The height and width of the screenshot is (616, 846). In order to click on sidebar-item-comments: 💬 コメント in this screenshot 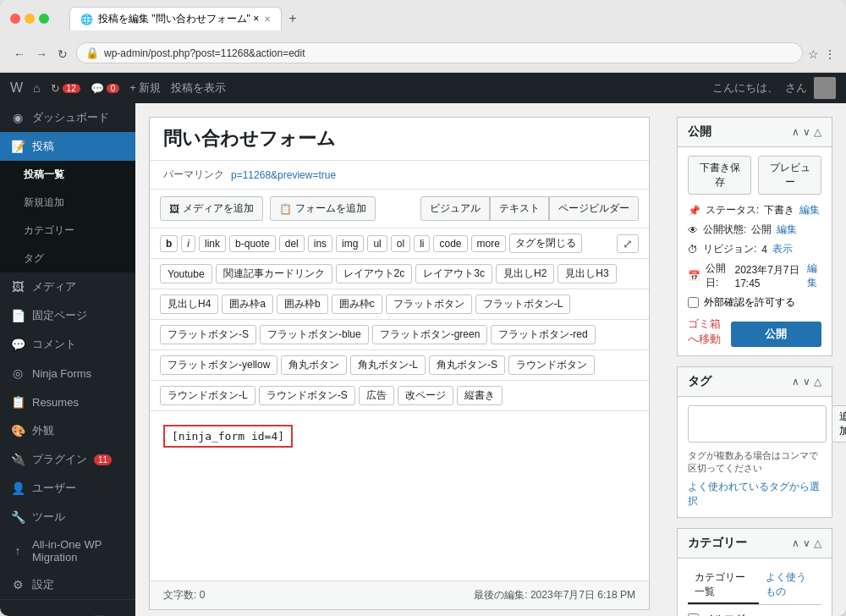, I will do `click(68, 344)`.